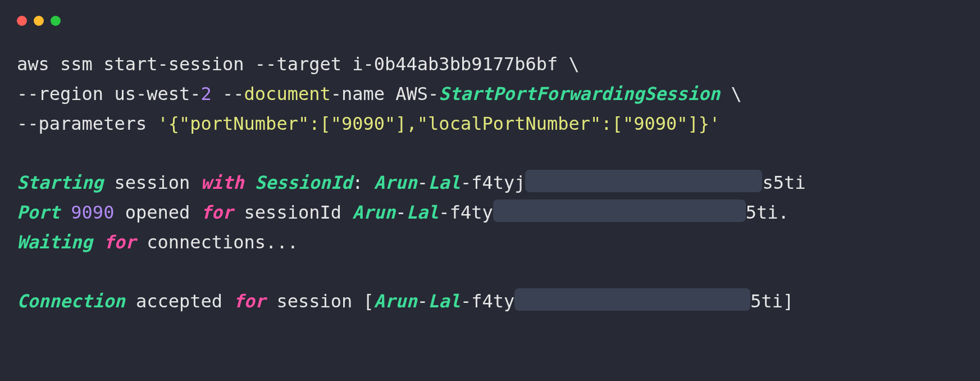 The height and width of the screenshot is (381, 980). What do you see at coordinates (288, 94) in the screenshot?
I see `cmd-flag: document` at bounding box center [288, 94].